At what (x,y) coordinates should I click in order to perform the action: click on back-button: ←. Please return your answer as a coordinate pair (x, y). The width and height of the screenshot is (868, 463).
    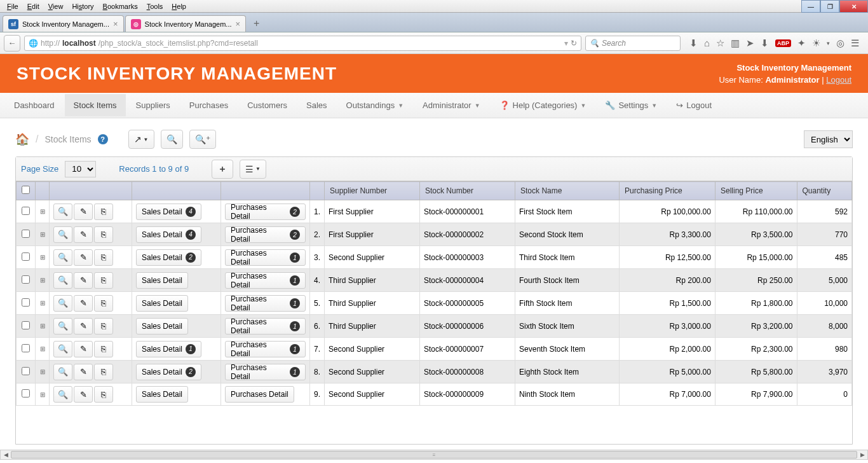
    Looking at the image, I should click on (12, 43).